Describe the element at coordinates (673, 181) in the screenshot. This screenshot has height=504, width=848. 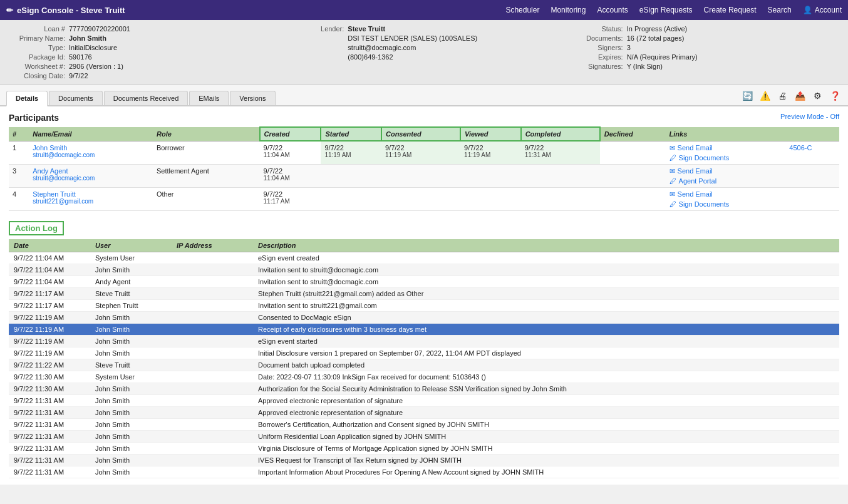
I see `sign-icon: 🖊` at that location.